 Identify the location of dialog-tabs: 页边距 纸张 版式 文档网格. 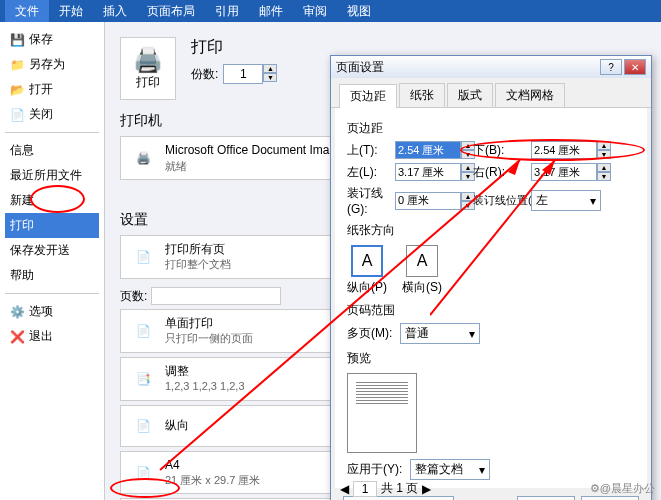
(491, 93).